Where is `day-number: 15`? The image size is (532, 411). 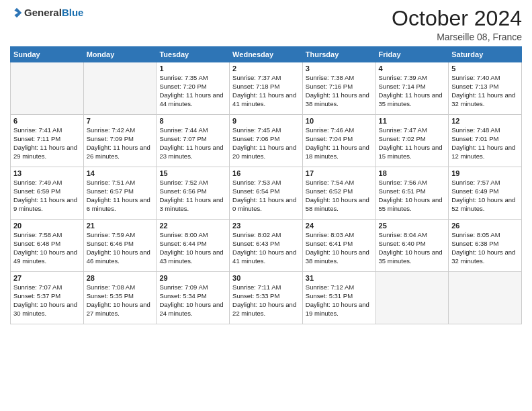 day-number: 15 is located at coordinates (193, 173).